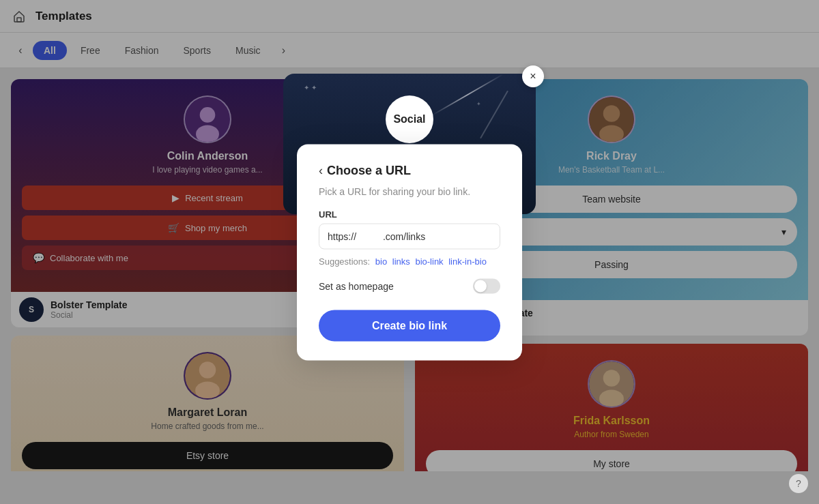 Image resolution: width=819 pixels, height=504 pixels. I want to click on url-input, so click(410, 236).